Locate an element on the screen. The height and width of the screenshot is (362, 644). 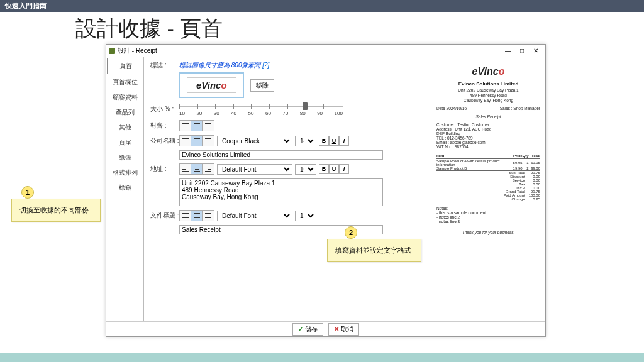
section-tabs: 頁首 頁首欄位 顧客資料 產品列 其他 頁尾 紙張 格式排列 標籤 is located at coordinates (125, 189).